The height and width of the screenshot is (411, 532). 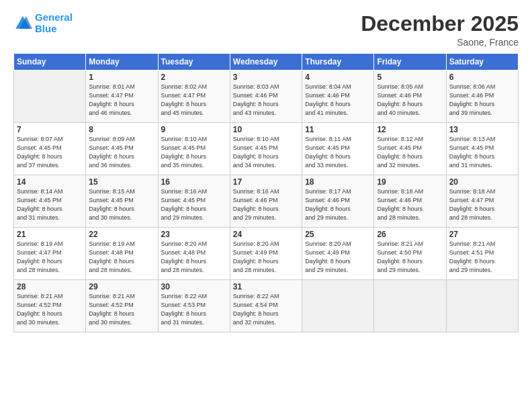 I want to click on day-header-friday: Friday, so click(x=410, y=62).